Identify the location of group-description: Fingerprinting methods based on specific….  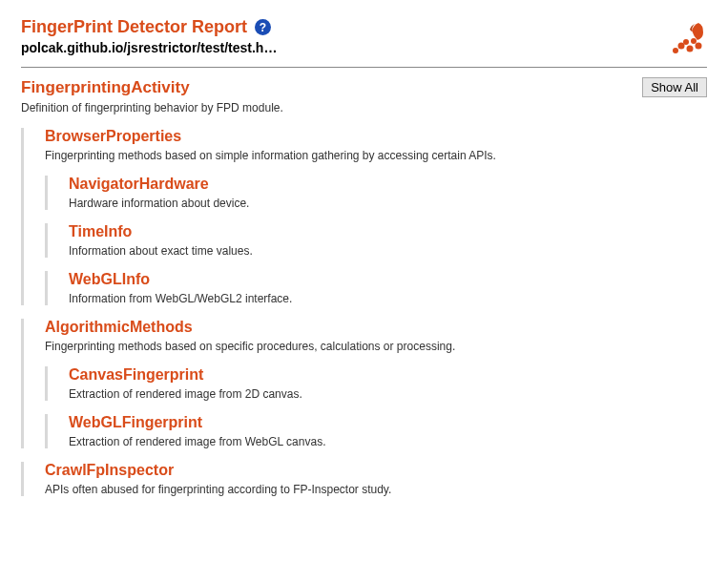
(376, 346).